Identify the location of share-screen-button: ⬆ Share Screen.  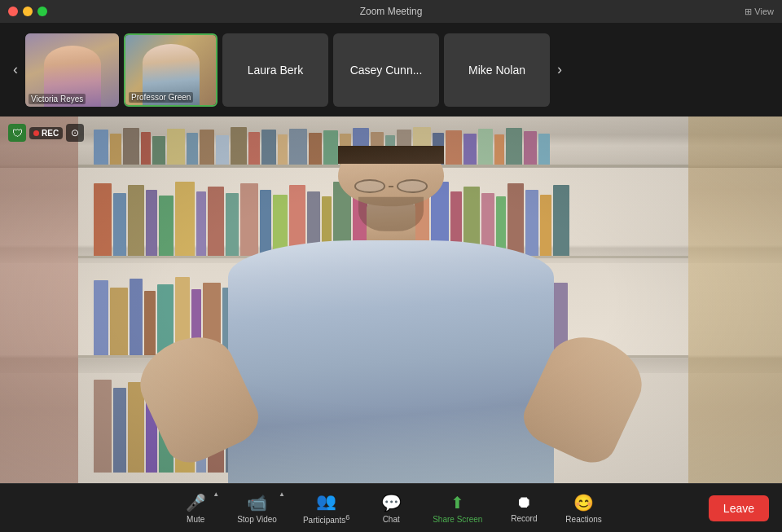
(458, 508).